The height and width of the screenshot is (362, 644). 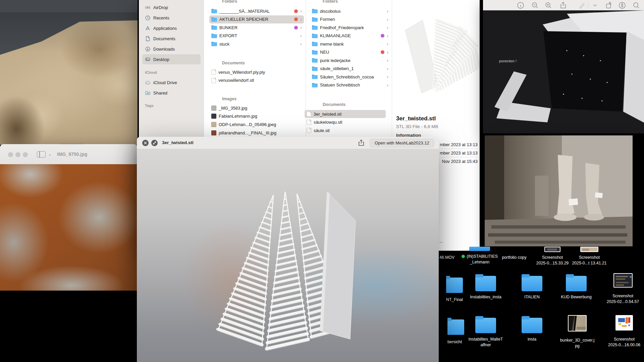 I want to click on folder-row-bunker: BUNKER›, so click(x=257, y=27).